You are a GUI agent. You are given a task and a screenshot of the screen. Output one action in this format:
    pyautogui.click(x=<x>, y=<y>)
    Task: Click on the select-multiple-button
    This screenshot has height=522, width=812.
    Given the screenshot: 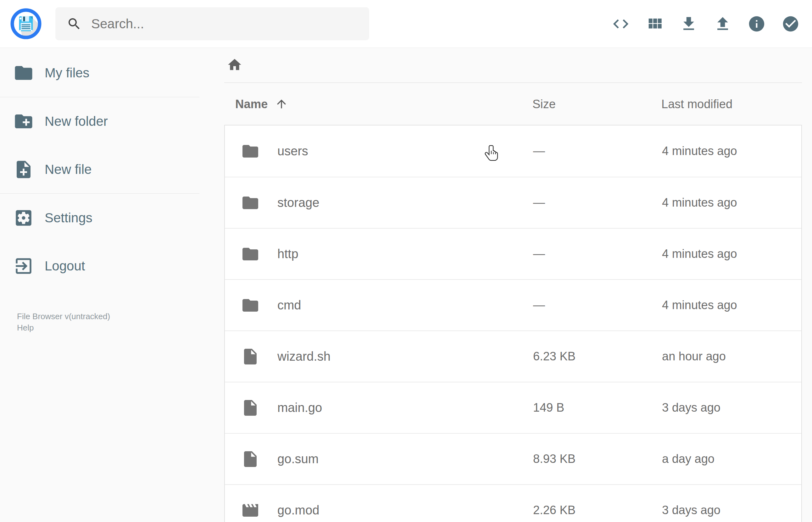 What is the action you would take?
    pyautogui.click(x=791, y=24)
    